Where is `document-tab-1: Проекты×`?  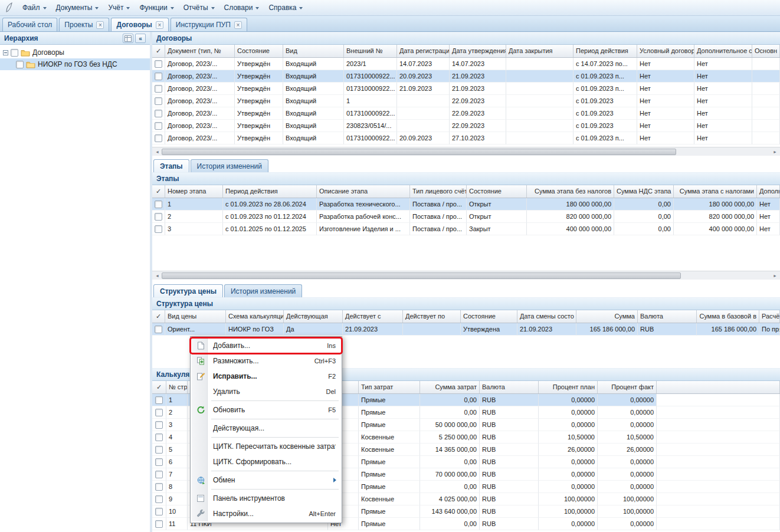
document-tab-1: Проекты× is located at coordinates (84, 25).